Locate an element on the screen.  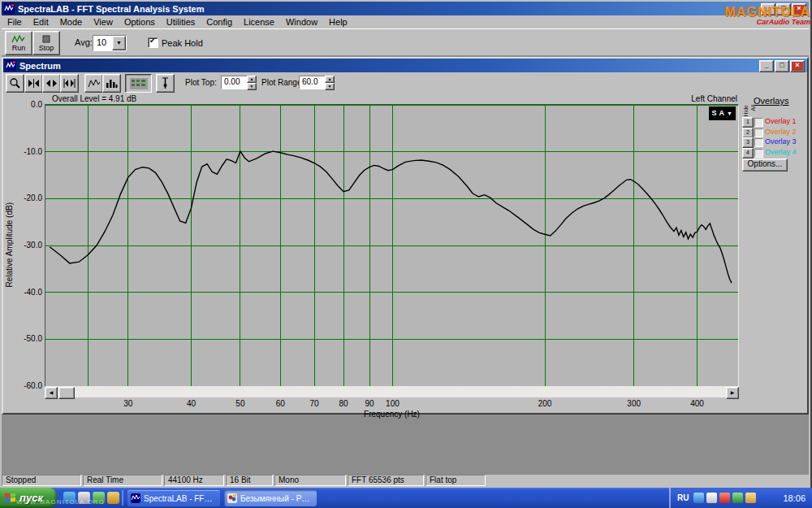
overlay-2-checkbox is located at coordinates (758, 133).